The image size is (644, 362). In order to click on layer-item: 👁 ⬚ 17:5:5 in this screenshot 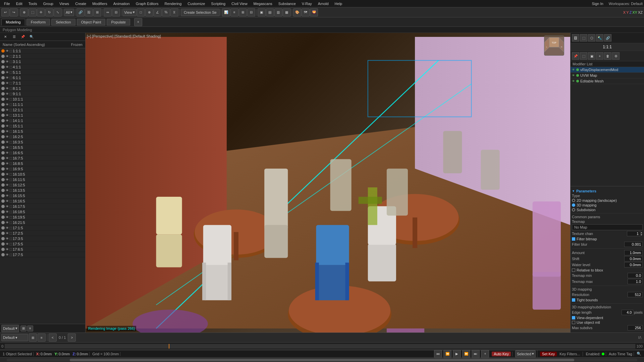, I will do `click(43, 244)`.